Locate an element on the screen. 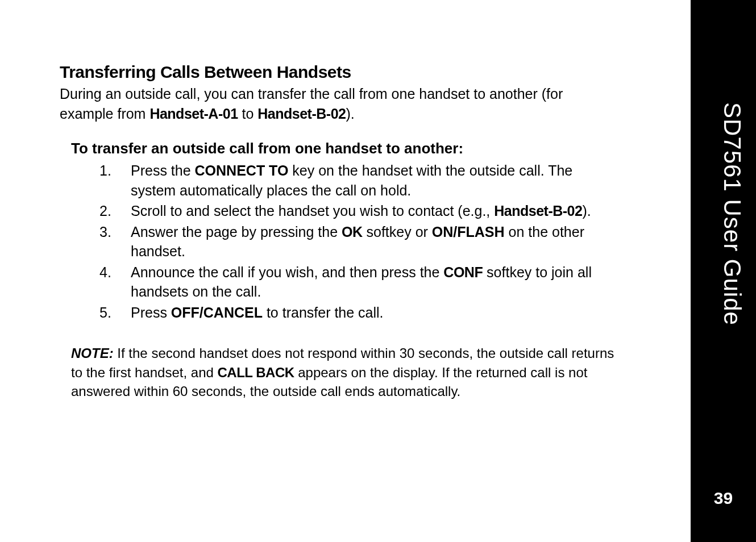 Image resolution: width=756 pixels, height=542 pixels. intro-text-after: ). is located at coordinates (350, 114).